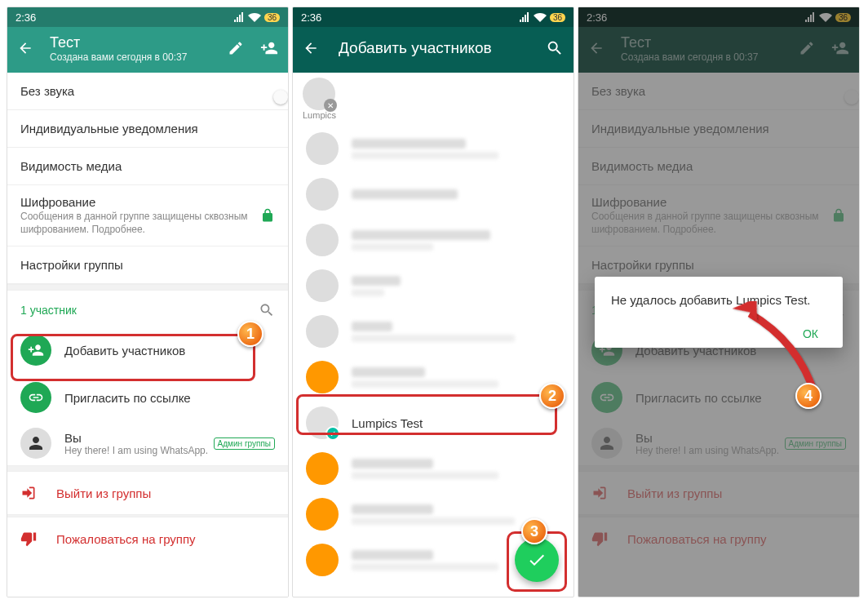 Image resolution: width=868 pixels, height=604 pixels. I want to click on leave-label: Выйти из группы, so click(104, 493).